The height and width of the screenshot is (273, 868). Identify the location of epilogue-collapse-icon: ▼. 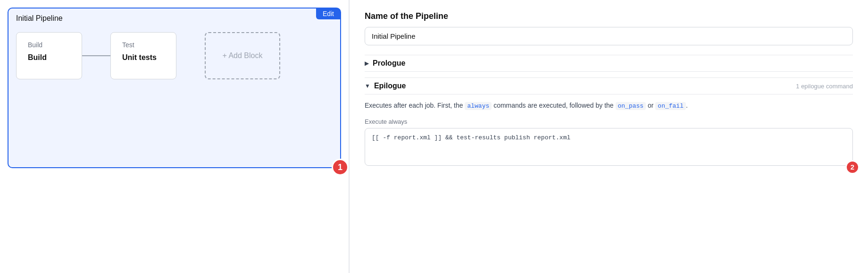
(367, 86).